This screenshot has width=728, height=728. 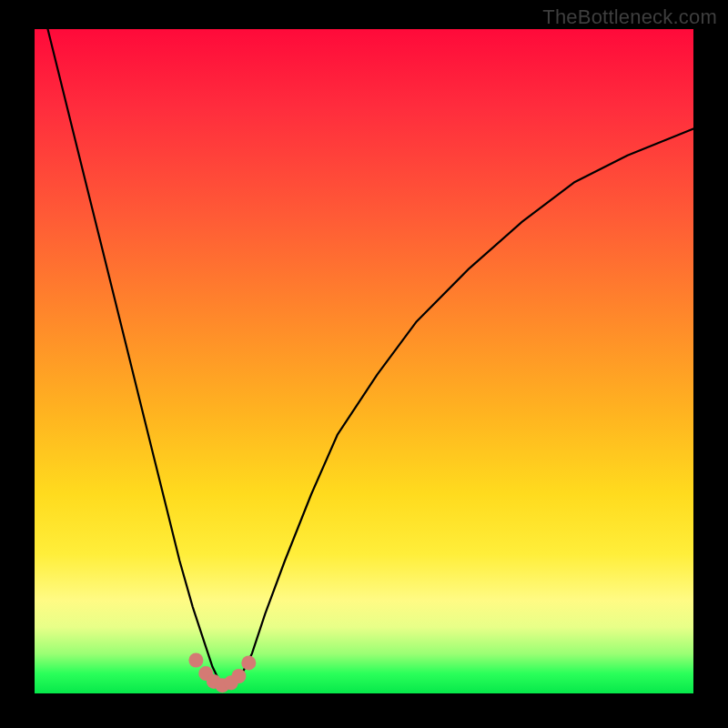 What do you see at coordinates (630, 17) in the screenshot?
I see `watermark-text: TheBottleneck.com` at bounding box center [630, 17].